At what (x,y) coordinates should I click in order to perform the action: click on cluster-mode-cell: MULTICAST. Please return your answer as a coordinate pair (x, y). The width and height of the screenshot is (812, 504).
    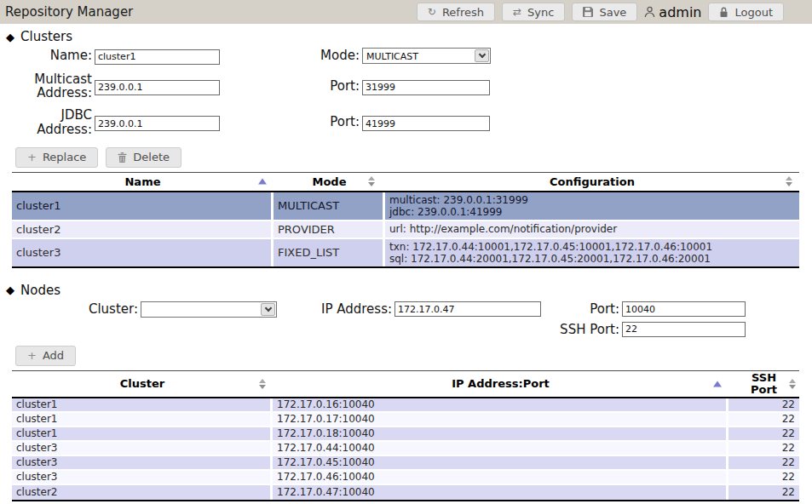
    Looking at the image, I should click on (329, 207).